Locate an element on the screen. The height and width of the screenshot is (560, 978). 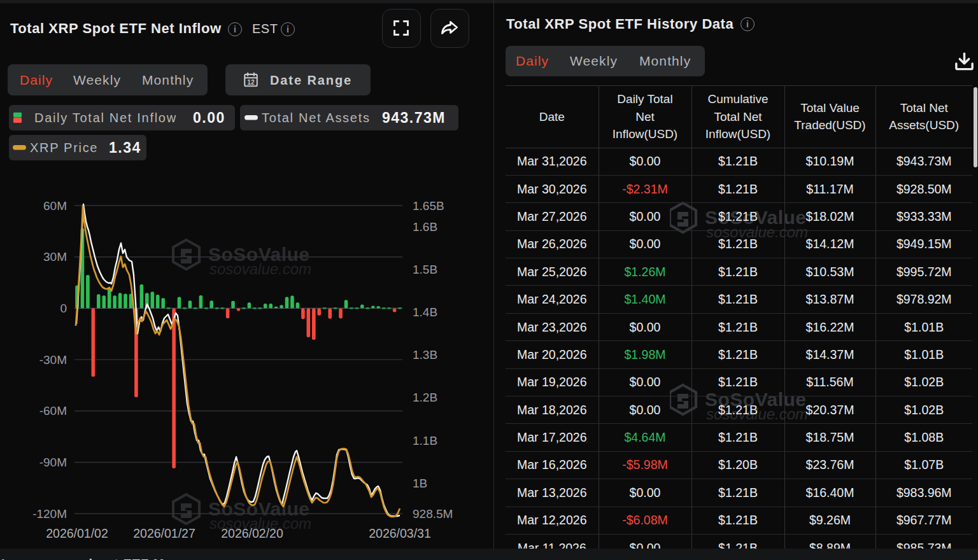
svg-text: 1.4B is located at coordinates (425, 312).